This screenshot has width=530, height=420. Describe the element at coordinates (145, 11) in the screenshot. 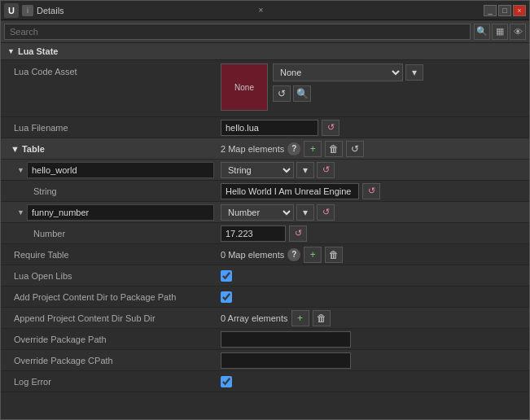

I see `panel-title: Details` at that location.